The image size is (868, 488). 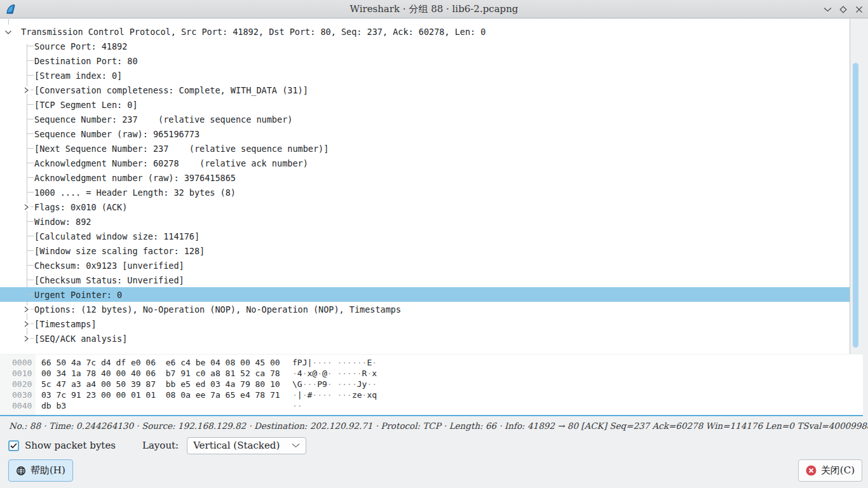 What do you see at coordinates (24, 395) in the screenshot?
I see `hex-offset: 0030` at bounding box center [24, 395].